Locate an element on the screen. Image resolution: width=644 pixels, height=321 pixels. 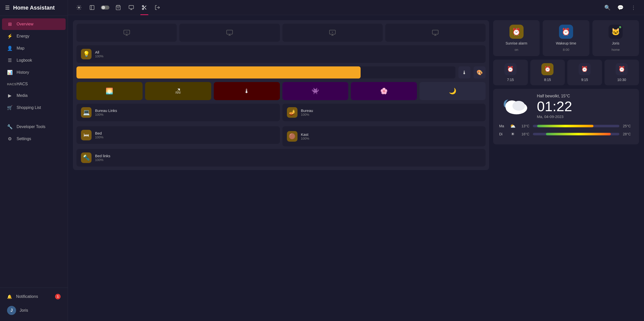
thermometer-btn: 🌡 is located at coordinates (464, 72).